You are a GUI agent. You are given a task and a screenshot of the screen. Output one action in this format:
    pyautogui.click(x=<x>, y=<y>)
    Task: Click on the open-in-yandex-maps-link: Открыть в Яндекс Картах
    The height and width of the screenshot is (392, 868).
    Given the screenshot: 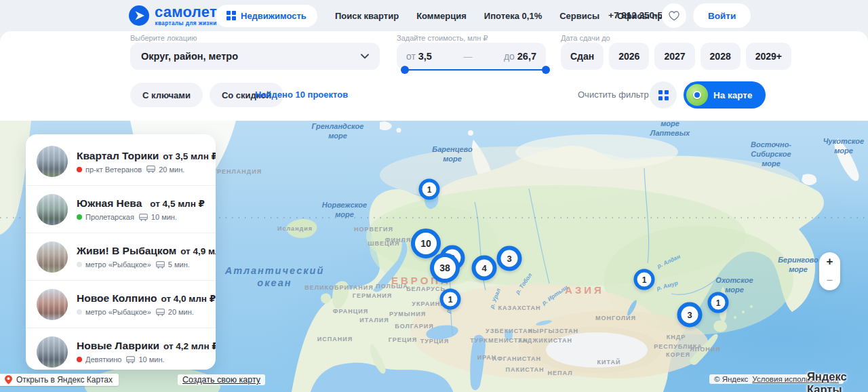 What is the action you would take?
    pyautogui.click(x=60, y=380)
    